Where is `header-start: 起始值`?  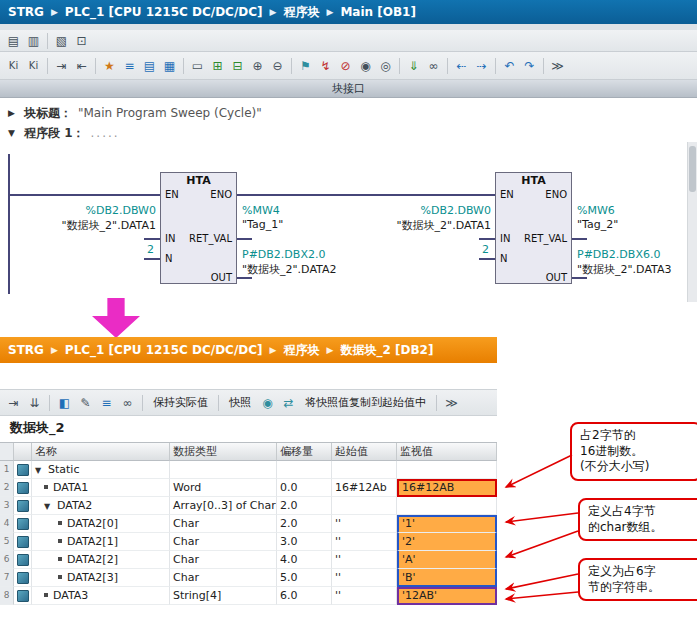 header-start: 起始值 is located at coordinates (364, 452).